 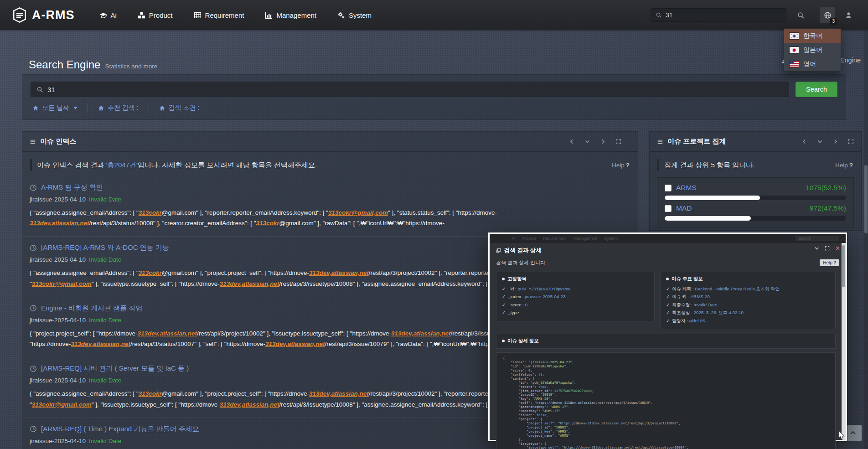 I want to click on modal-title: 검색 결과 상세, so click(x=523, y=251).